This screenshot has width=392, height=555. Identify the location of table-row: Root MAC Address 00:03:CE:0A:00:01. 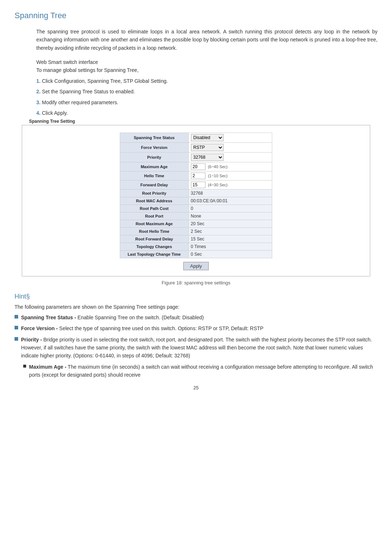
(196, 200).